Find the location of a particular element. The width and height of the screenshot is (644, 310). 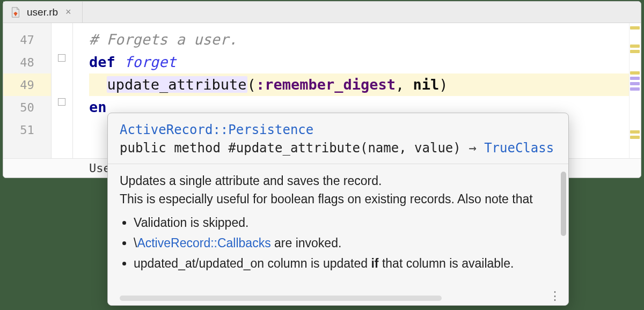

return-type-link: TrueClass is located at coordinates (519, 148).